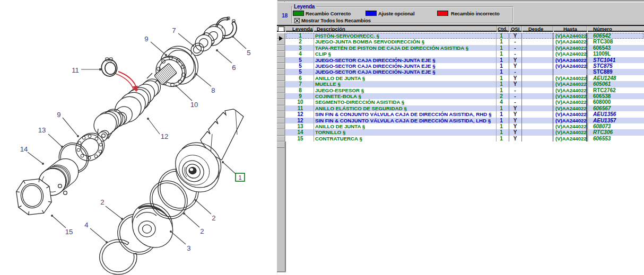  What do you see at coordinates (86, 225) in the screenshot?
I see `svg-text: 4` at bounding box center [86, 225].